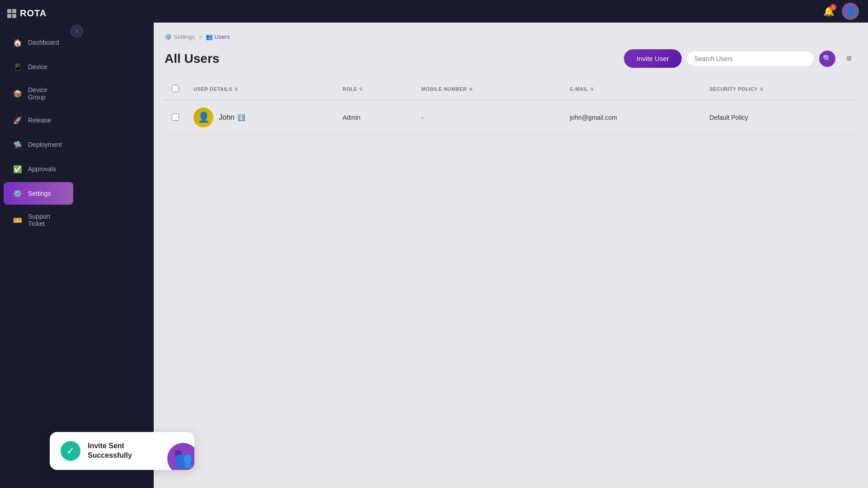  Describe the element at coordinates (353, 89) in the screenshot. I see `col-sort-role: ROLE ⇅` at that location.